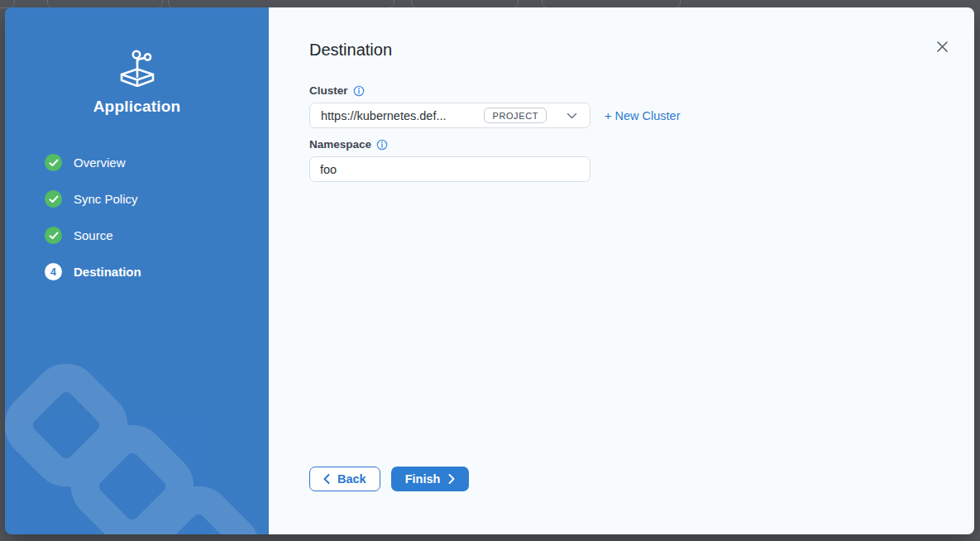 Image resolution: width=980 pixels, height=541 pixels. I want to click on wizard-footer: Back Finish, so click(389, 479).